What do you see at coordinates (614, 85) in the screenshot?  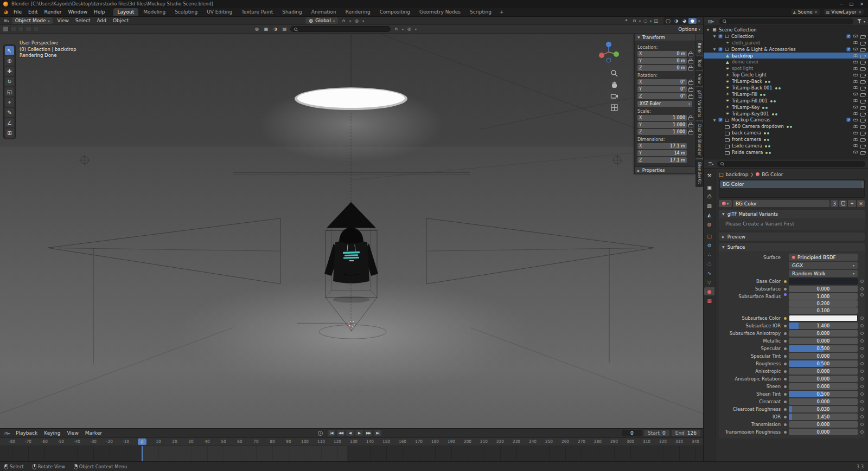 I see `pan-hand-icon` at bounding box center [614, 85].